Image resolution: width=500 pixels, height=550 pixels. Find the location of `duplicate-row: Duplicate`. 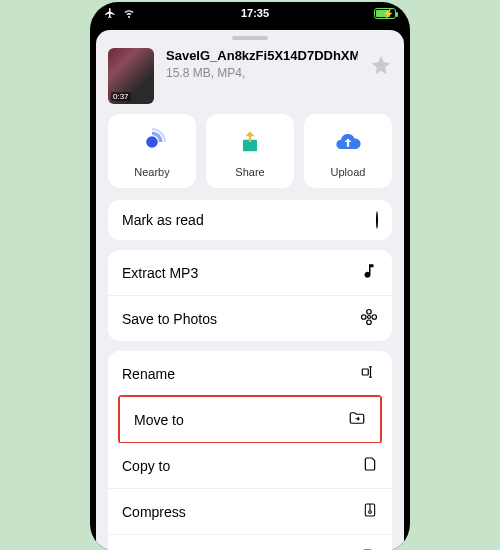

duplicate-row: Duplicate is located at coordinates (250, 542).